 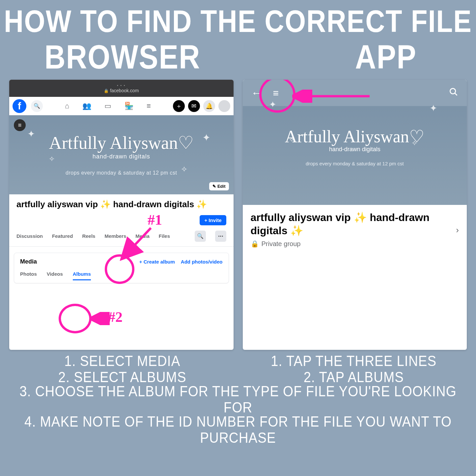 What do you see at coordinates (28, 262) in the screenshot?
I see `media-title: Media` at bounding box center [28, 262].